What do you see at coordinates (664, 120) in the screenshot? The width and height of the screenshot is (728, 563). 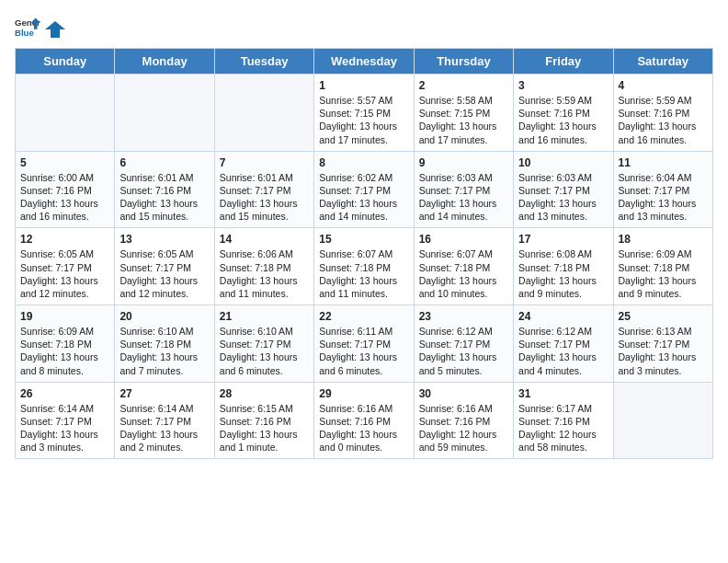 I see `day-info: Sunrise: 5:59 AM Sunset: 7:16 PM Dayligh…` at bounding box center [664, 120].